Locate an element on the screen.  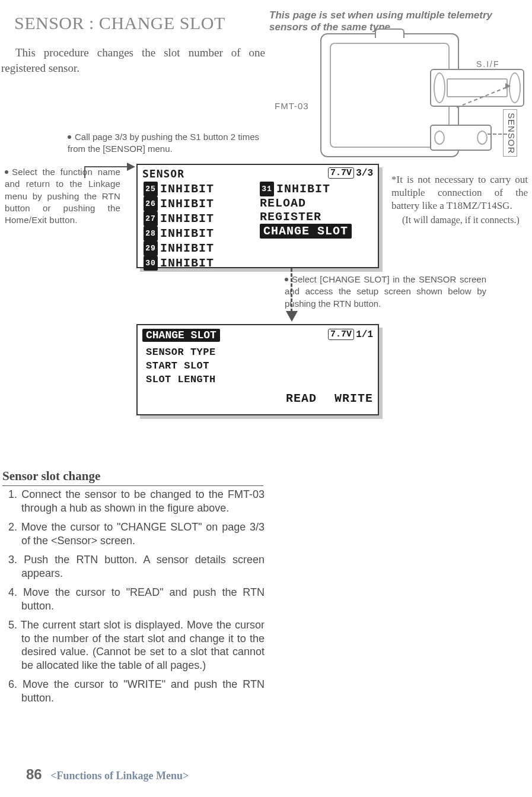
callout-return-linkage: Select the function name and return to t… is located at coordinates (63, 196).